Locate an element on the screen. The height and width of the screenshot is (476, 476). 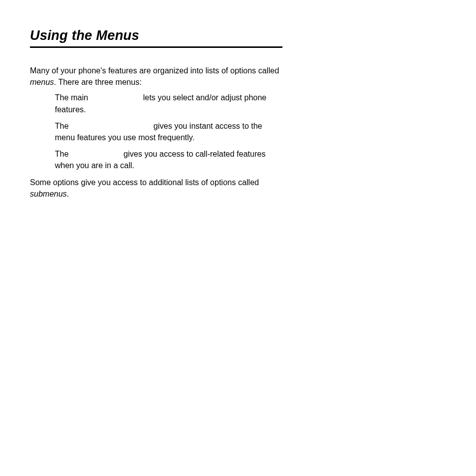
intro-post: . There are three menus: is located at coordinates (98, 82).